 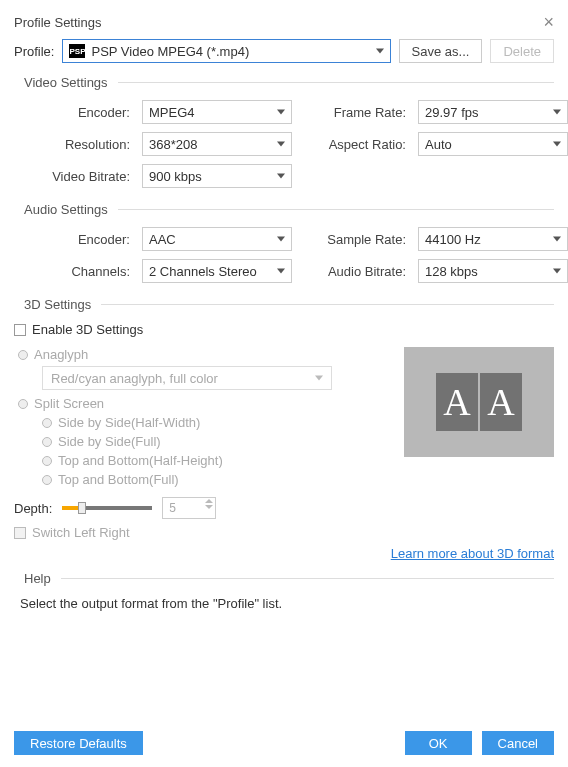 I want to click on video-encoder-value: MPEG4, so click(x=172, y=112).